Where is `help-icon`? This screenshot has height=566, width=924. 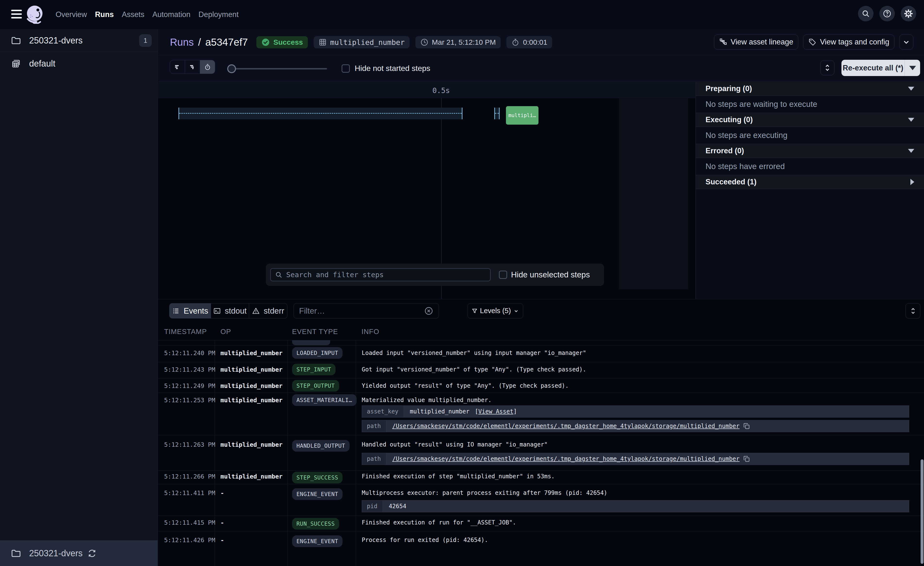 help-icon is located at coordinates (887, 14).